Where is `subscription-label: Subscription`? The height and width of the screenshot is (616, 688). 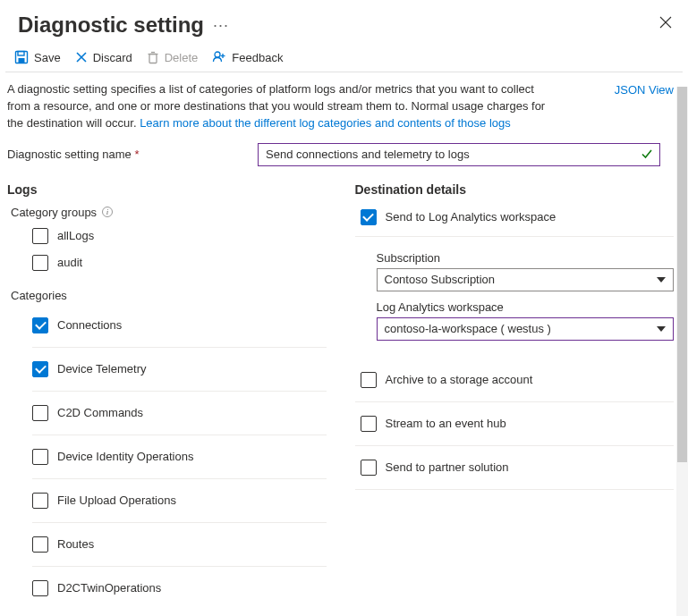
subscription-label: Subscription is located at coordinates (526, 257).